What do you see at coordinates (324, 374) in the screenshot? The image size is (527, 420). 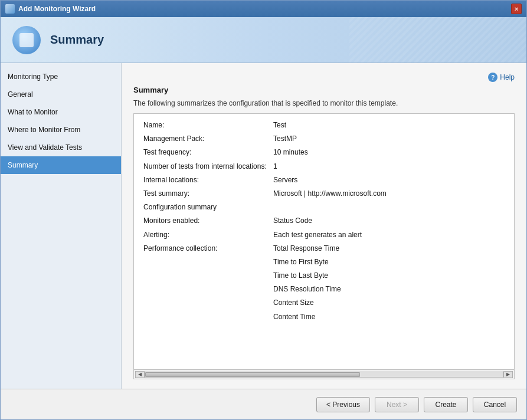 I see `horizontal-scrollbar: ◀ ▶` at bounding box center [324, 374].